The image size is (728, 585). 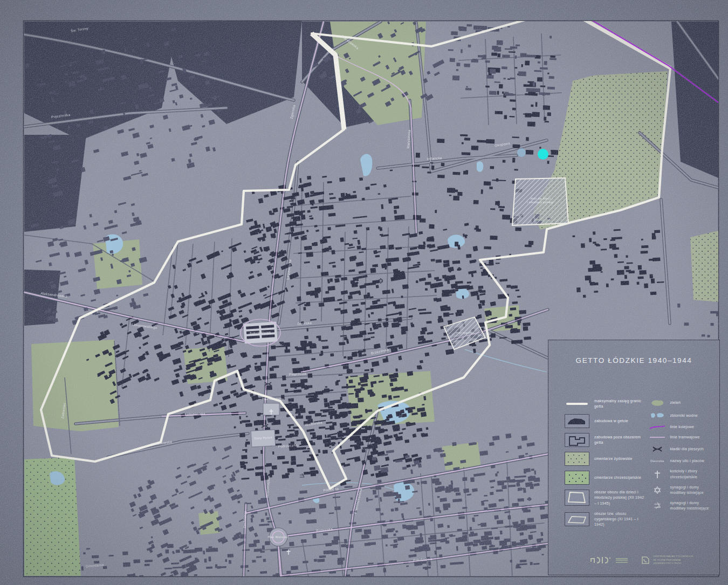 I want to click on publisher-logos: CENTRUM BADAŃ ŻYDOWSKICH IM. FILIPA FRIE…, so click(x=641, y=560).